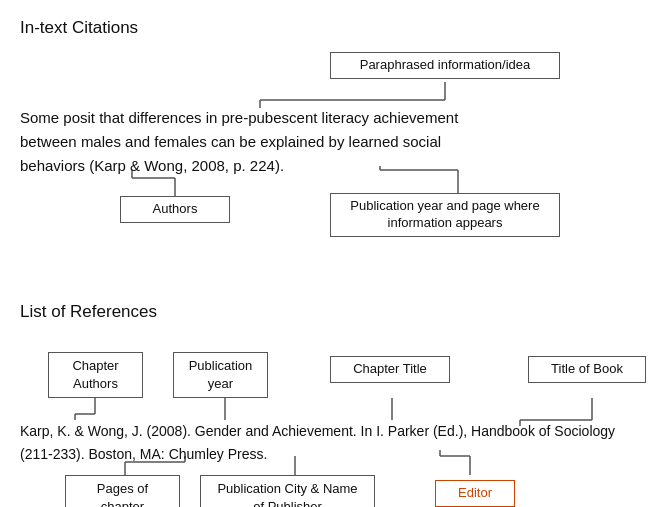  What do you see at coordinates (230, 142) in the screenshot?
I see `citation-line2: between males and females can be explain…` at bounding box center [230, 142].